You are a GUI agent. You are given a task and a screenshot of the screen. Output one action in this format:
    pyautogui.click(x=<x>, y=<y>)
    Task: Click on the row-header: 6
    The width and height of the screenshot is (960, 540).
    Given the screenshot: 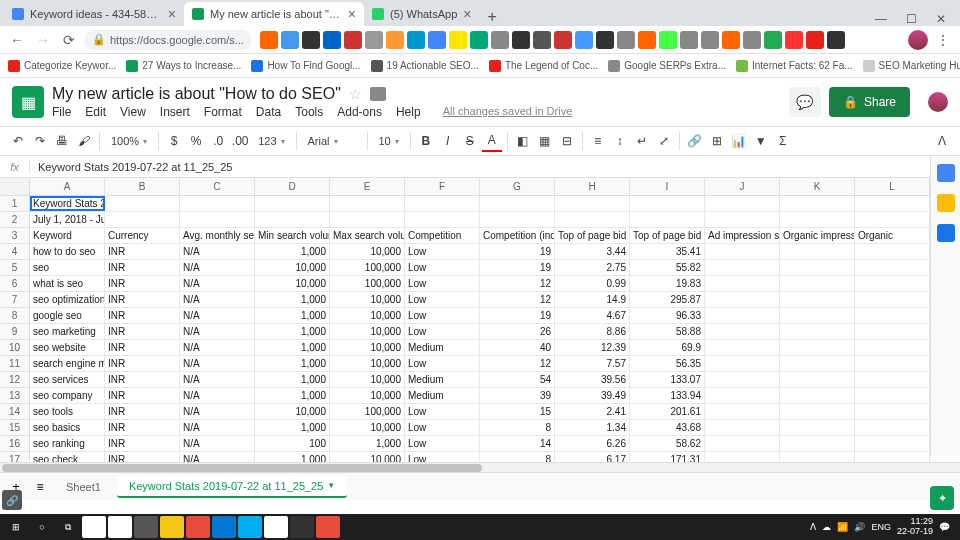 What is the action you would take?
    pyautogui.click(x=14, y=284)
    